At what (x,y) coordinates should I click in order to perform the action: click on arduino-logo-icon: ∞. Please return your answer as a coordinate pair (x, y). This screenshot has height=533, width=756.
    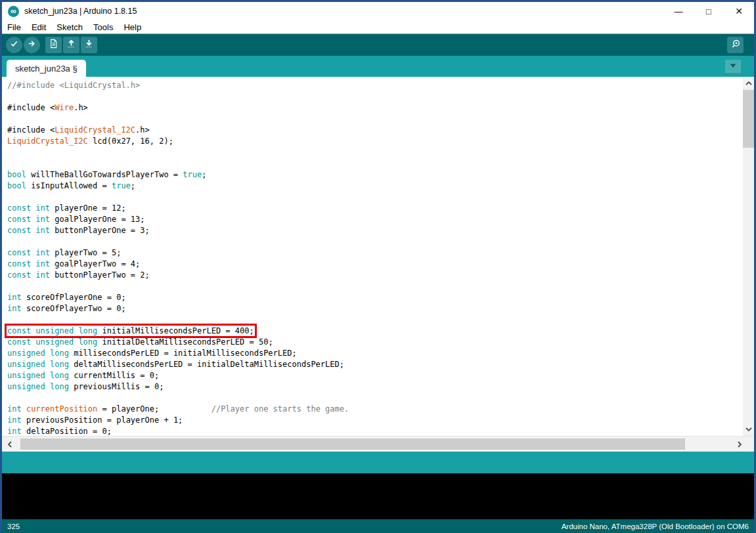
    Looking at the image, I should click on (13, 12).